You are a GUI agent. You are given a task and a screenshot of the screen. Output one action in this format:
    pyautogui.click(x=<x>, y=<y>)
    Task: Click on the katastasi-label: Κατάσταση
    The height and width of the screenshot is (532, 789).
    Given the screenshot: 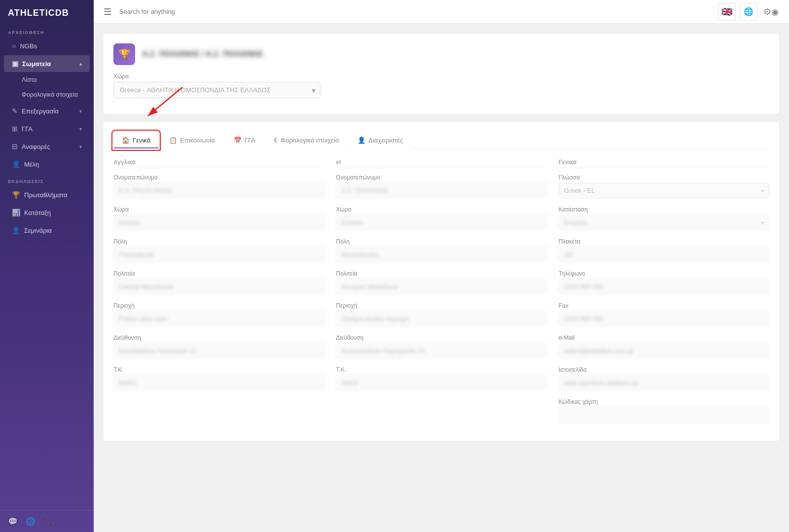 What is the action you would take?
    pyautogui.click(x=664, y=210)
    